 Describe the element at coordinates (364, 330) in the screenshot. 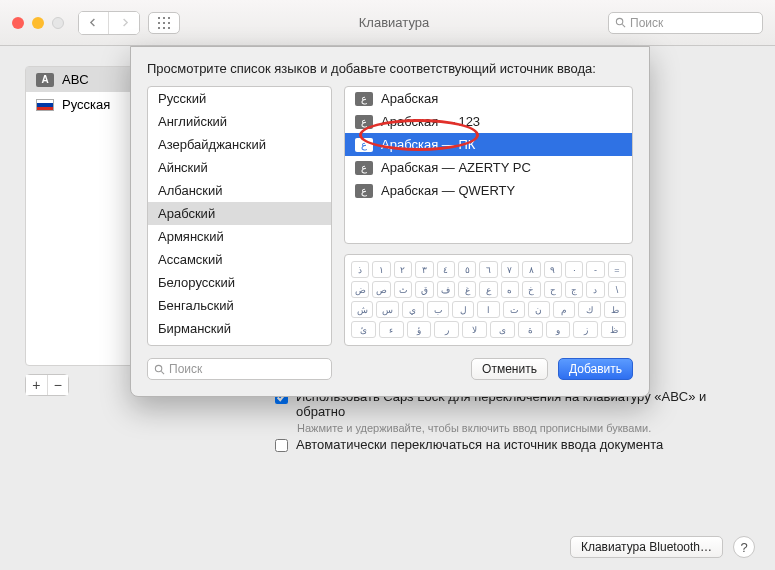

I see `key: ئ` at that location.